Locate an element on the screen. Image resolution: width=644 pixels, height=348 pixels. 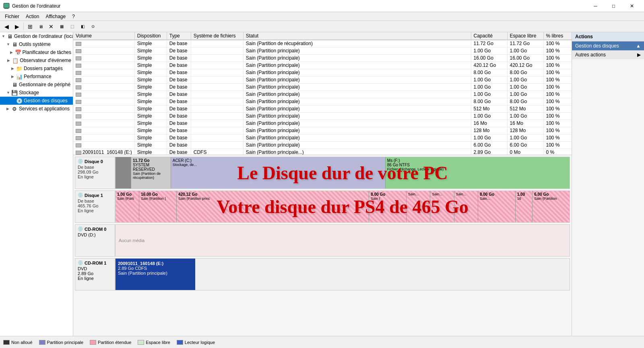
table-row: Simple De base Sain (Partition de récupé… is located at coordinates (322, 44).